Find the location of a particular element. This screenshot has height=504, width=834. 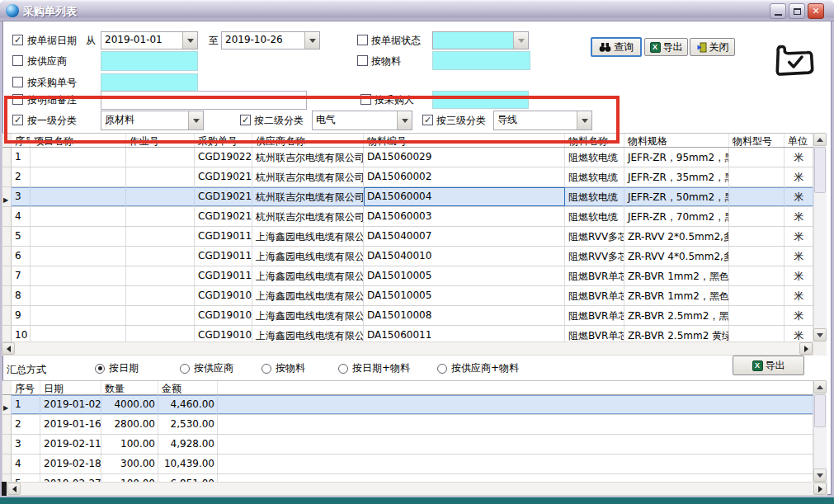

table-cell: DA15010005 is located at coordinates (464, 276).